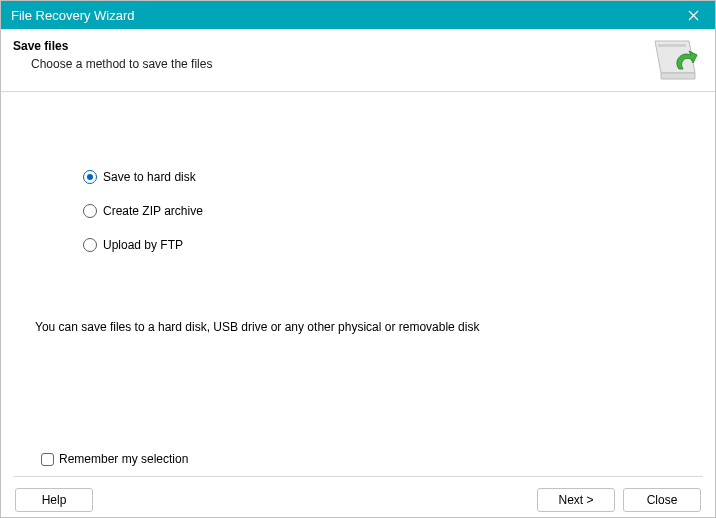 The height and width of the screenshot is (518, 716). What do you see at coordinates (122, 64) in the screenshot?
I see `page-subtitle: Choose a method to save the files` at bounding box center [122, 64].